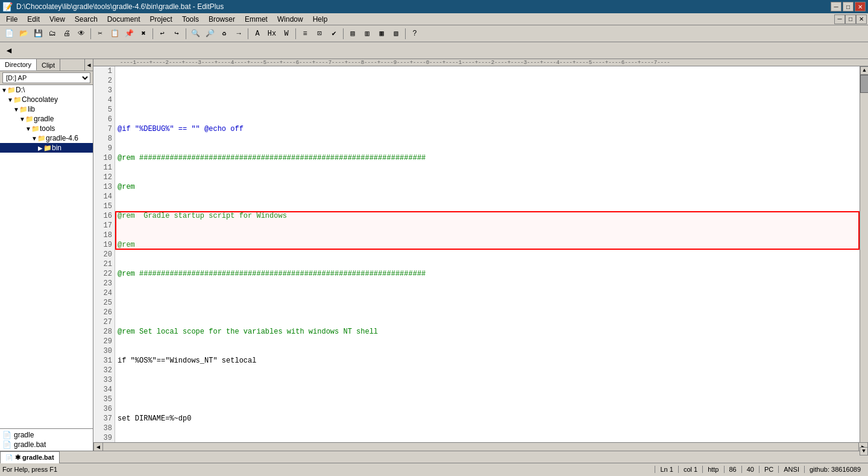 The width and height of the screenshot is (868, 476). What do you see at coordinates (46, 65) in the screenshot?
I see `panel-tabs: Directory Clipt ◀` at bounding box center [46, 65].